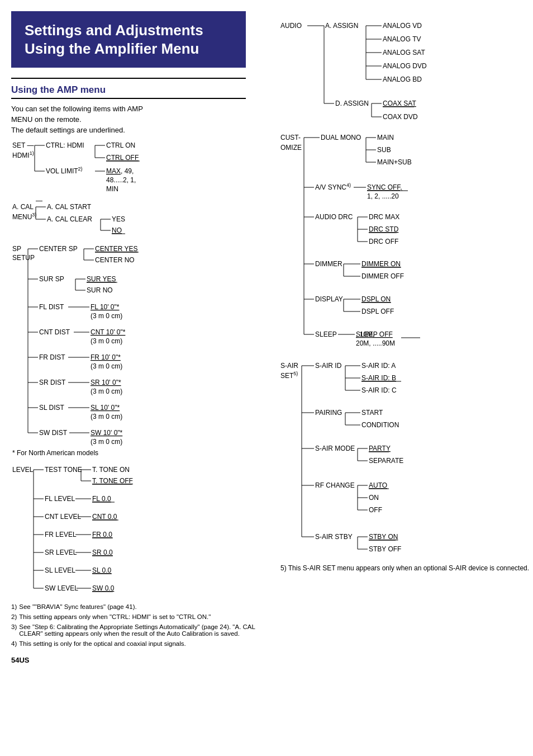 The height and width of the screenshot is (756, 533). Describe the element at coordinates (55, 453) in the screenshot. I see `svg-text: * For North American models` at that location.